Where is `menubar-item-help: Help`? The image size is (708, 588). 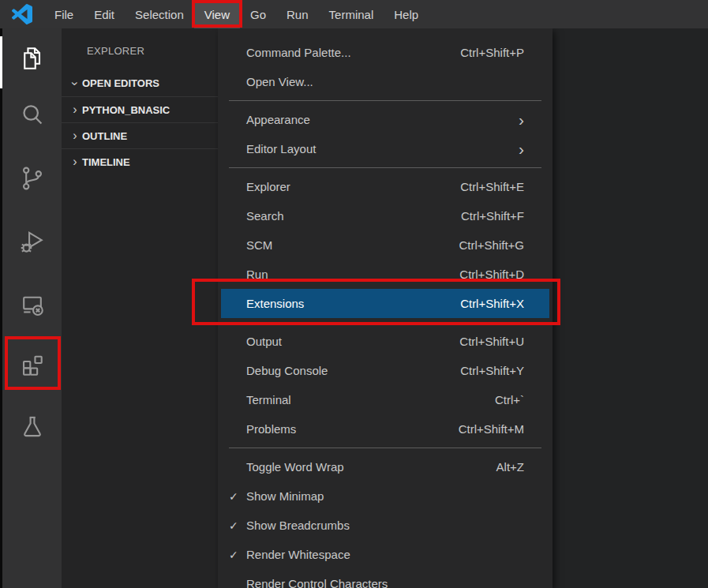
menubar-item-help: Help is located at coordinates (406, 14).